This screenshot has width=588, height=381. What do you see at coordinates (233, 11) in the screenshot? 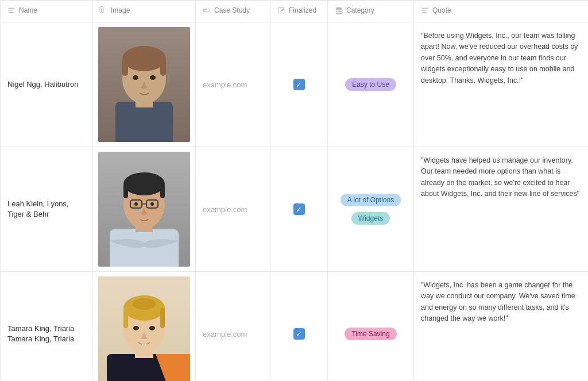
I see `col-header-case-study: Case Study` at bounding box center [233, 11].